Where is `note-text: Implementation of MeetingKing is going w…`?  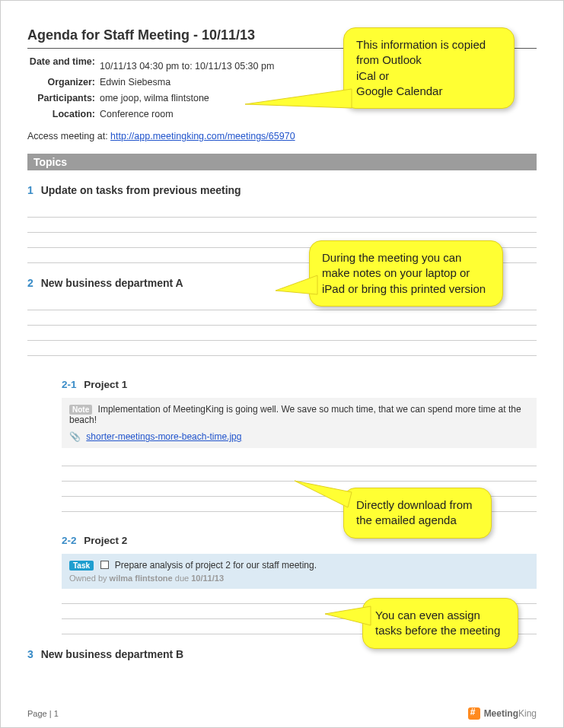
note-text: Implementation of MeetingKing is going w… is located at coordinates (295, 415).